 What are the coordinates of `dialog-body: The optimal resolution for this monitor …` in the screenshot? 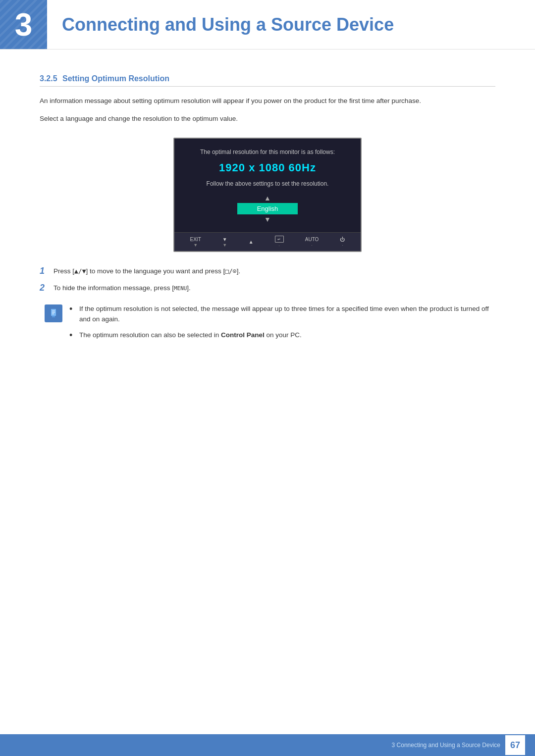 It's located at (268, 185).